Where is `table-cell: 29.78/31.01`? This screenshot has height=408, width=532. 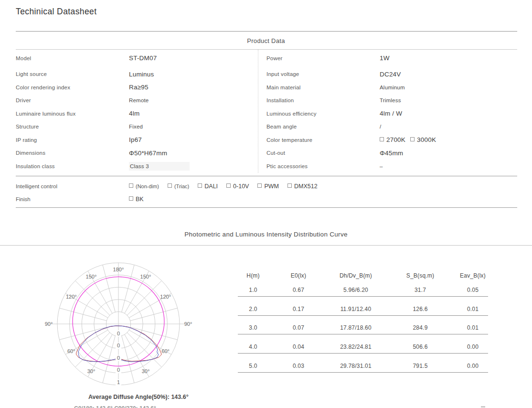 table-cell: 29.78/31.01 is located at coordinates (356, 366).